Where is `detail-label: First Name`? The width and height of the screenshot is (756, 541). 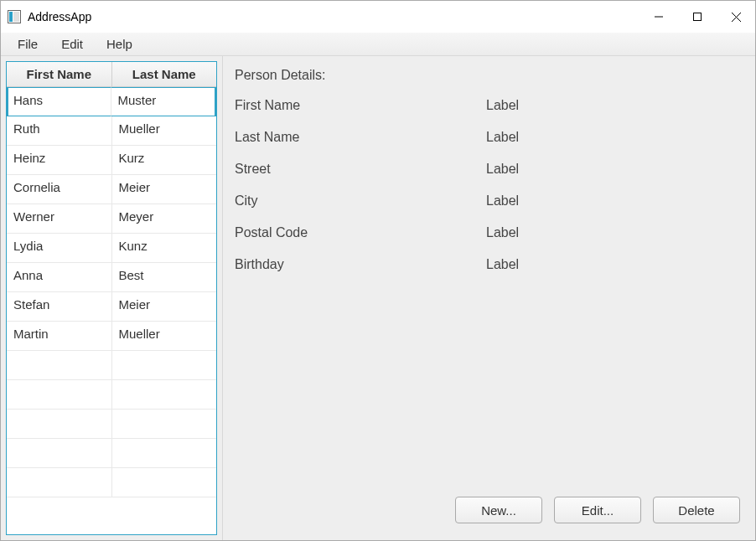 detail-label: First Name is located at coordinates (360, 106).